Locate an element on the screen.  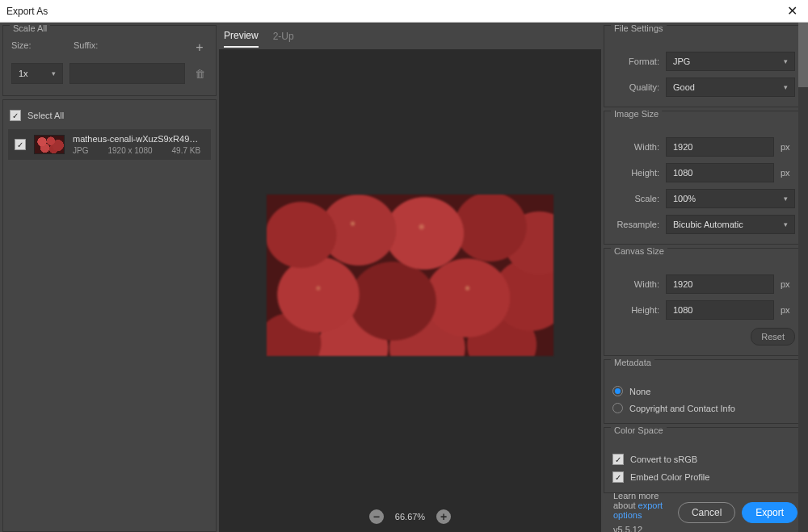
canvas-size-legend: Canvas Size is located at coordinates (639, 251).